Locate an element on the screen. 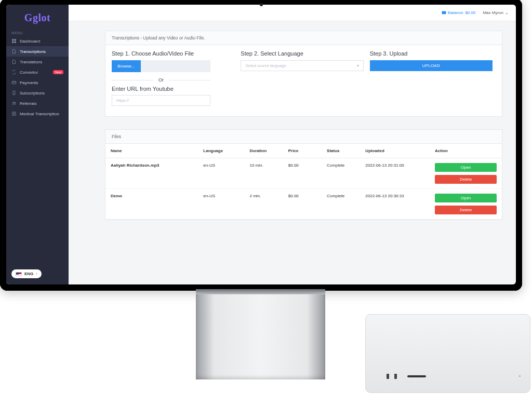 The width and height of the screenshot is (532, 394). user-menu: Max Myron ⌄ is located at coordinates (496, 12).